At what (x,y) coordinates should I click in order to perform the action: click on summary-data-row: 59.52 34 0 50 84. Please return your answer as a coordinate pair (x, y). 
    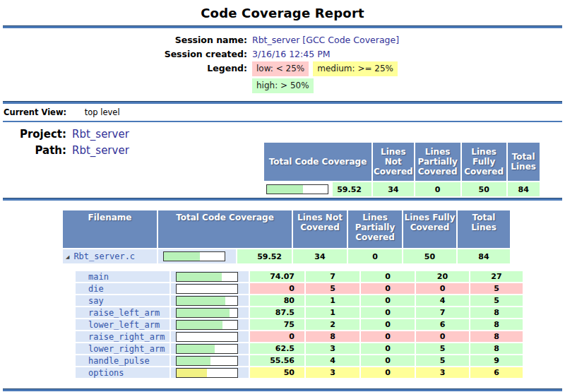
    Looking at the image, I should click on (402, 189).